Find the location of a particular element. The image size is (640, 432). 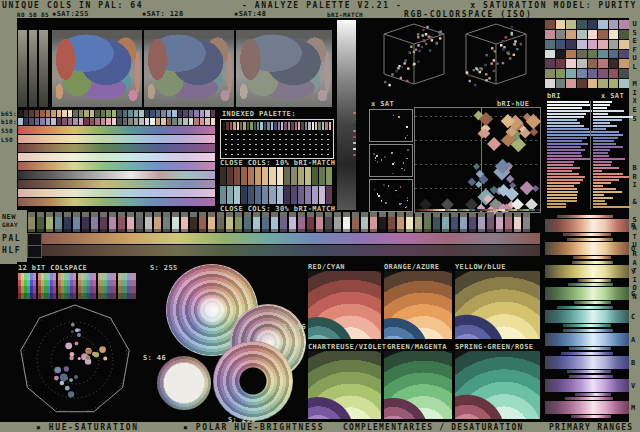

s46-label: S: 46 is located at coordinates (154, 358).